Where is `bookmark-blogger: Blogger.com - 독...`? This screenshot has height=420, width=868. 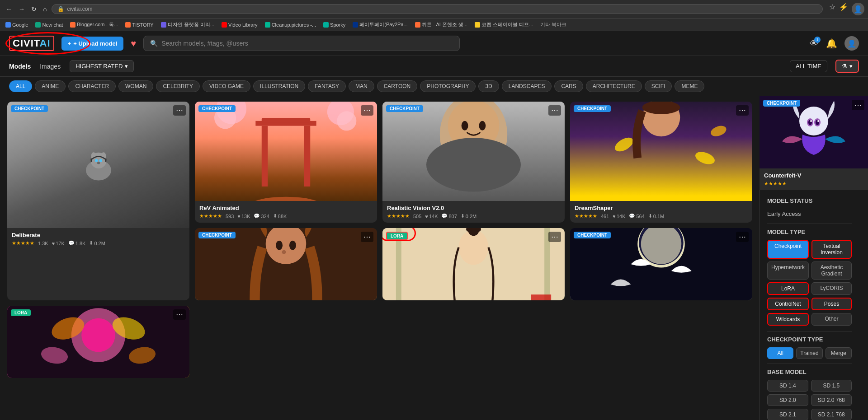
bookmark-blogger: Blogger.com - 독... is located at coordinates (94, 24).